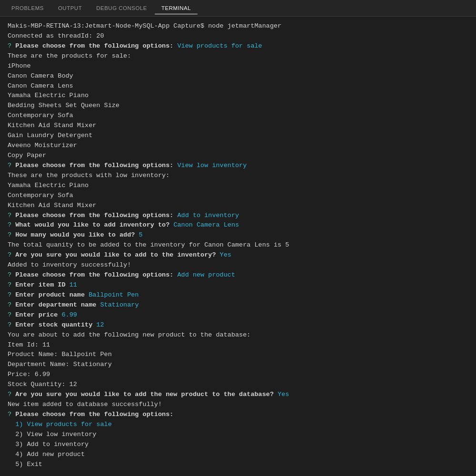 The image size is (476, 476). I want to click on tab-debug-console: DEBUG CONSOLE, so click(122, 8).